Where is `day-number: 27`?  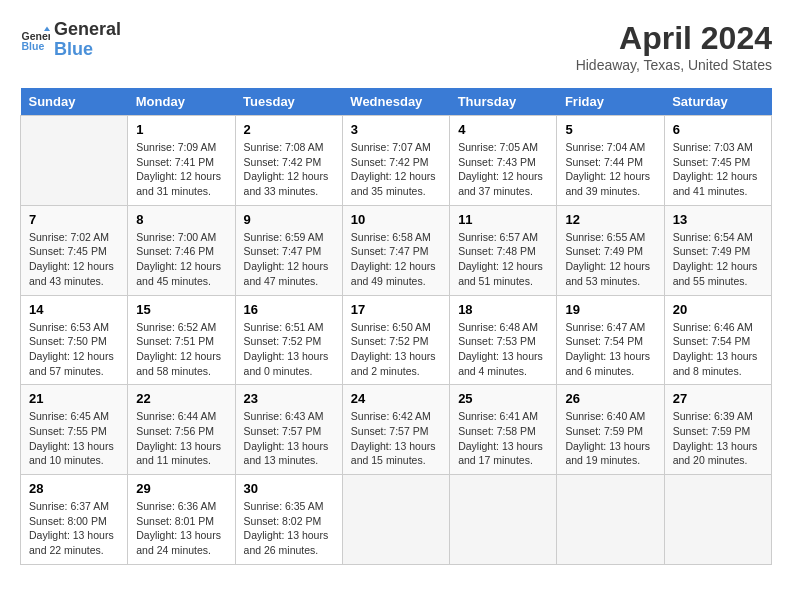
day-number: 27 is located at coordinates (718, 398).